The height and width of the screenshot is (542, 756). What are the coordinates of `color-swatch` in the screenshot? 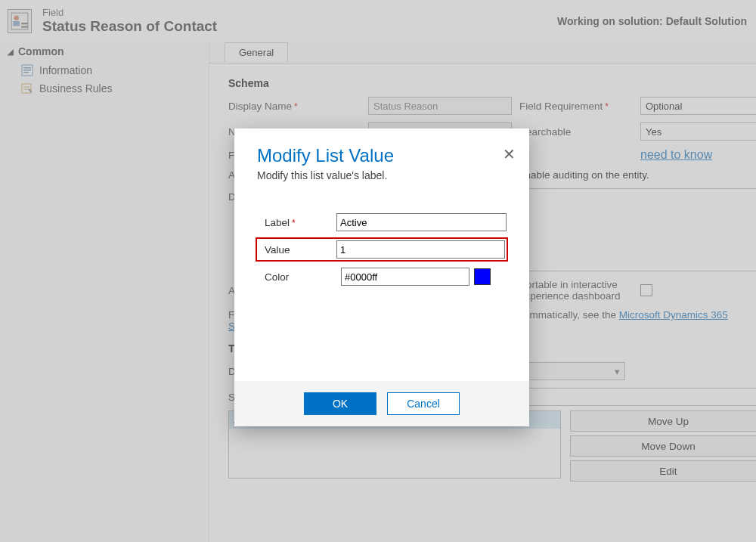 It's located at (482, 277).